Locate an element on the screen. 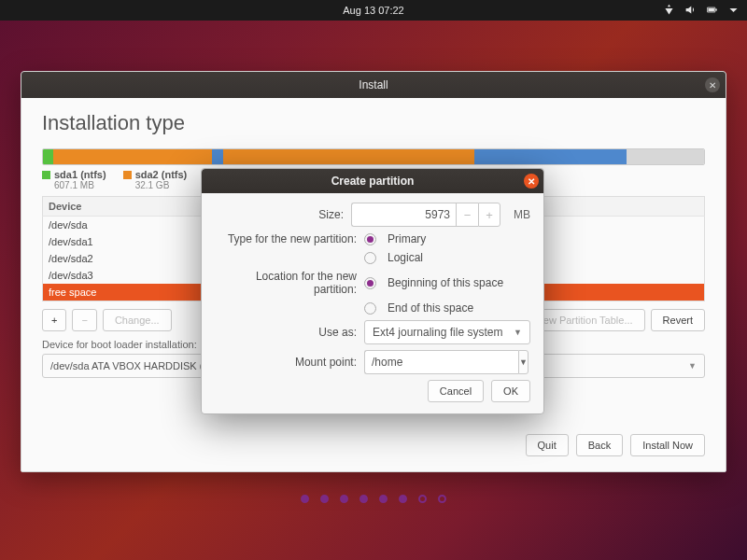  mountpoint-label: Mount point: is located at coordinates (289, 362).